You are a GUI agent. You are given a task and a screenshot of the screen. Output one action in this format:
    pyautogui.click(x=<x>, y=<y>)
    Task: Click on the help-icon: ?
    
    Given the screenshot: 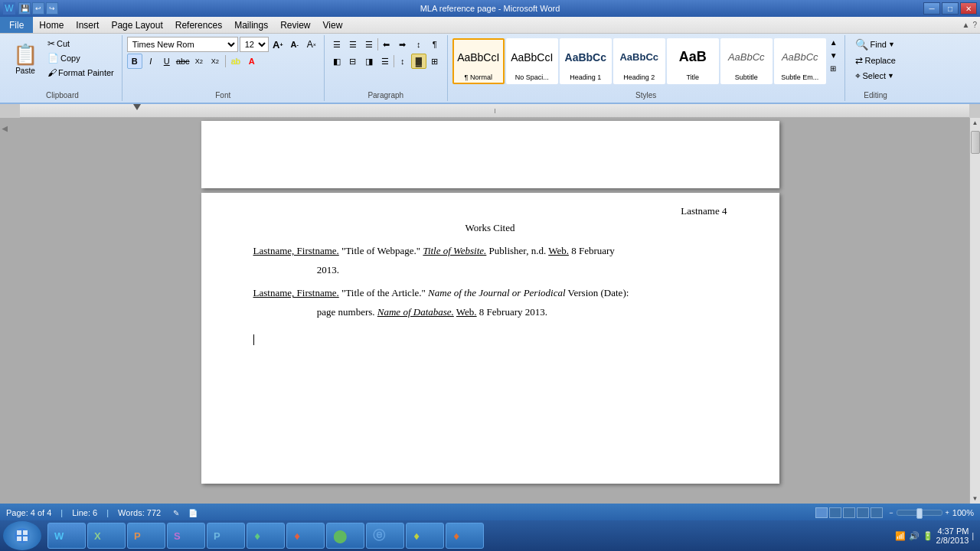 What is the action you would take?
    pyautogui.click(x=975, y=24)
    